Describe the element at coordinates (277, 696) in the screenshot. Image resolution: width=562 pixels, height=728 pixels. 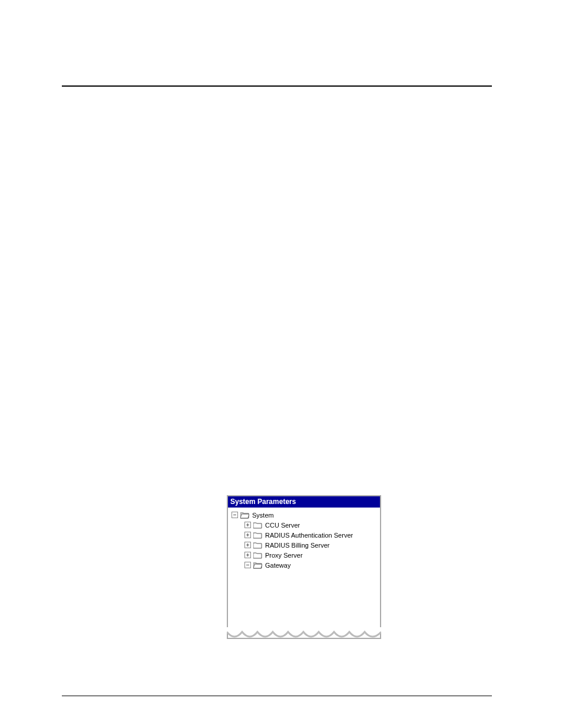
I see `bottom-rule` at that location.